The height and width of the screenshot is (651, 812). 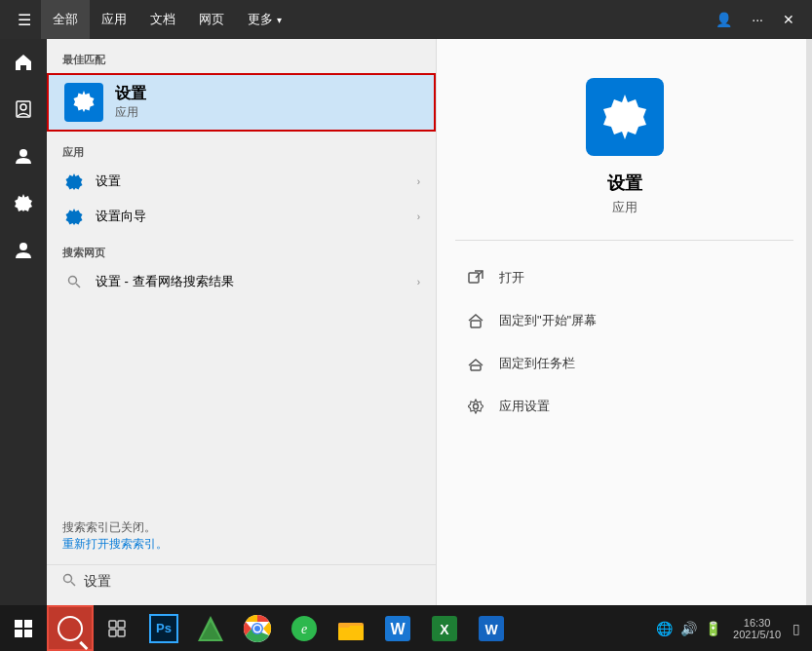 What do you see at coordinates (242, 528) in the screenshot?
I see `search-notice-line1: 搜索索引已关闭。` at bounding box center [242, 528].